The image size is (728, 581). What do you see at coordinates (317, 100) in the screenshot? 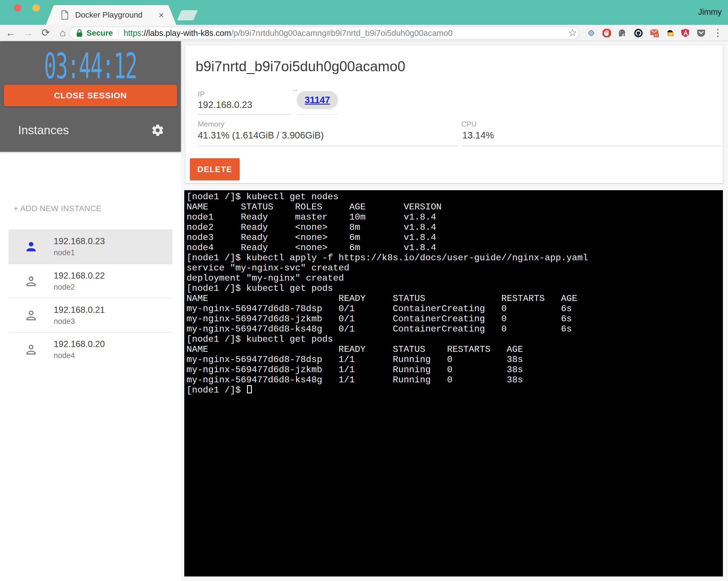
I see `port-link: 31147` at bounding box center [317, 100].